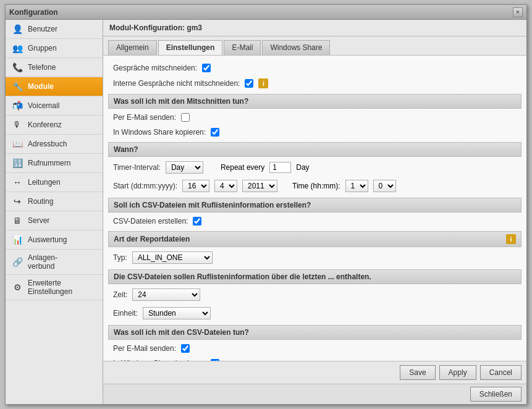 This screenshot has height=409, width=532. What do you see at coordinates (303, 167) in the screenshot?
I see `repeat-every-unit: Day` at bounding box center [303, 167].